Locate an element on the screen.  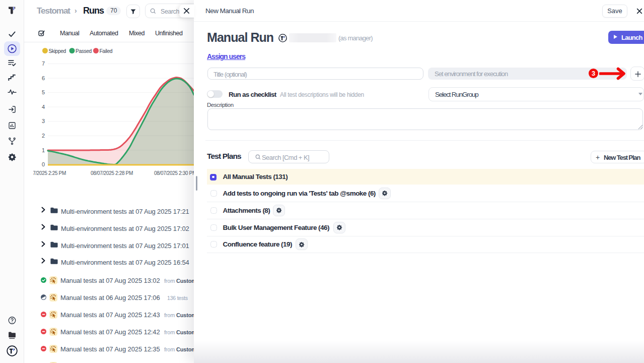
svg-text: 7 is located at coordinates (43, 64).